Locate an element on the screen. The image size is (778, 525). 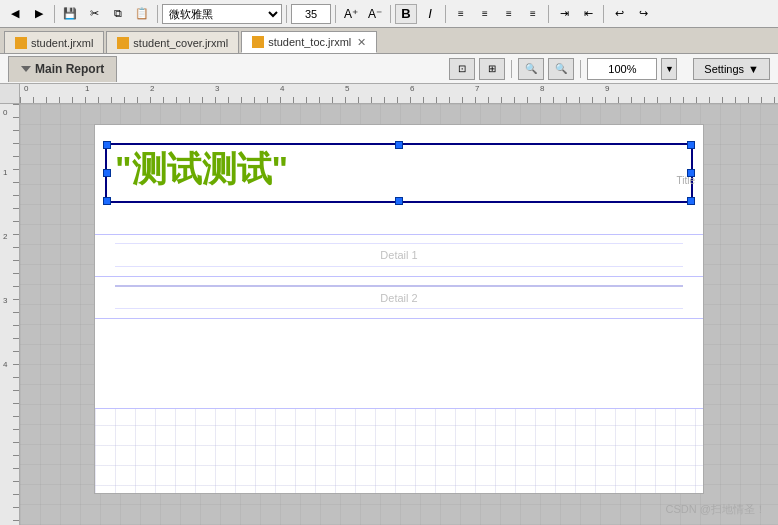
toolbar-top: ◀ ▶ 💾 ✂ ⧉ 📋 微软雅黑 A⁺ A⁻ B I ≡ ≡ ≡ ≡ ⇥ ⇤ ↩… is located at coordinates (389, 14).